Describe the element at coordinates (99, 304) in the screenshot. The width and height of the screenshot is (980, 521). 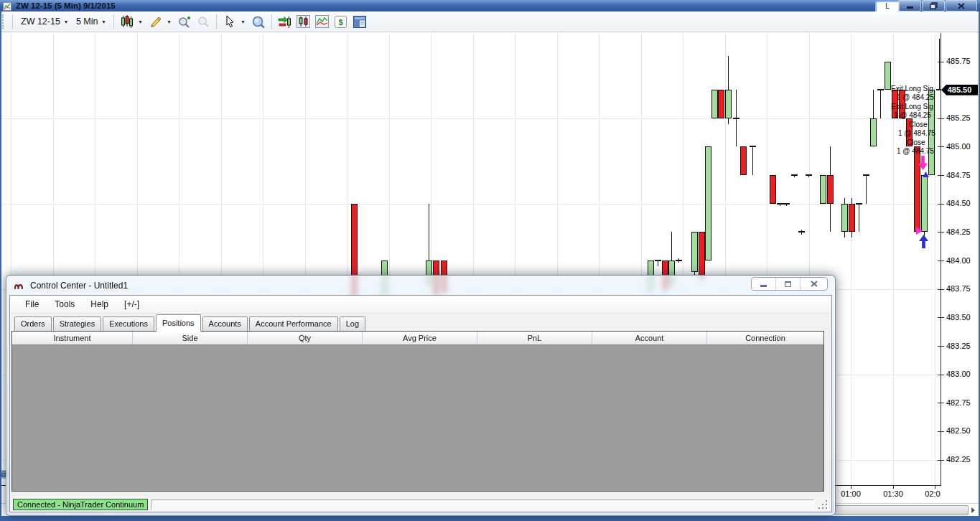
I see `menu-item-help: Help` at that location.